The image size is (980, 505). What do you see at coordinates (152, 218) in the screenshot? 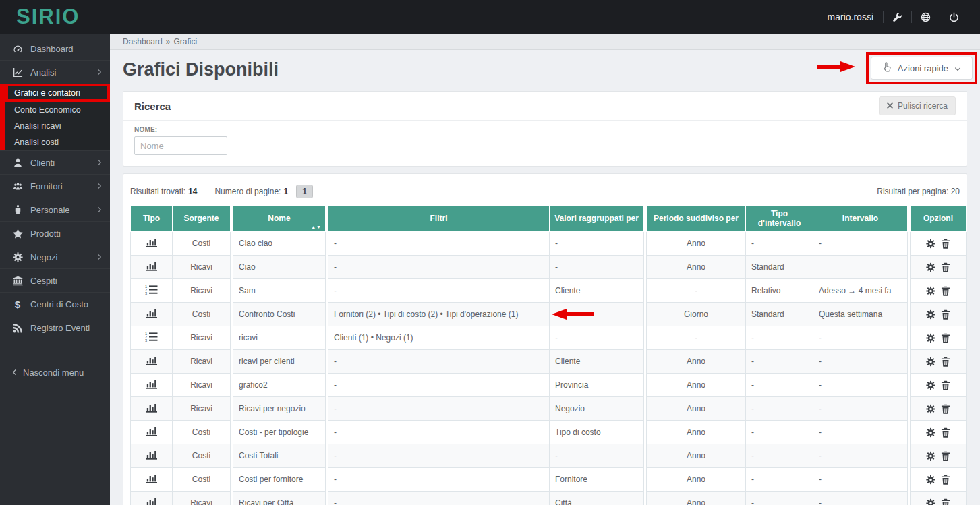
I see `column-header-tipo: Tipo` at bounding box center [152, 218].